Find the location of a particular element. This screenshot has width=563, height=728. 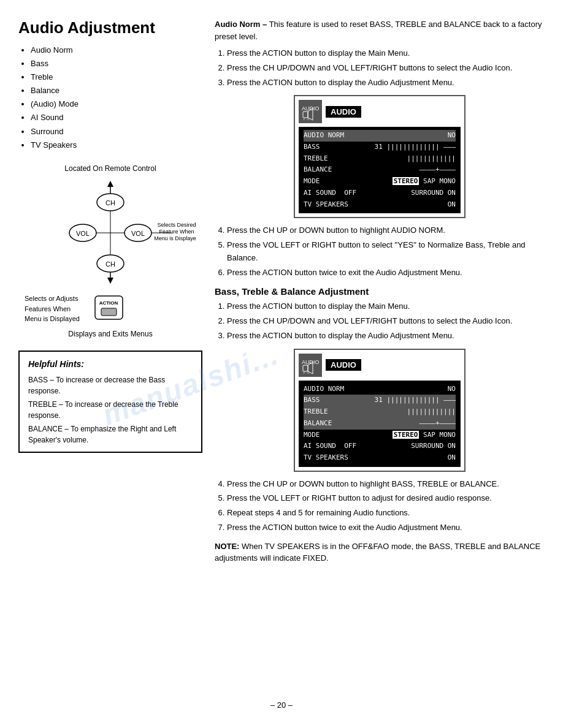

audio-screen-1: AUDIO ♪ ♫ AUDIO AUDIO NORMNO is located at coordinates (380, 157).